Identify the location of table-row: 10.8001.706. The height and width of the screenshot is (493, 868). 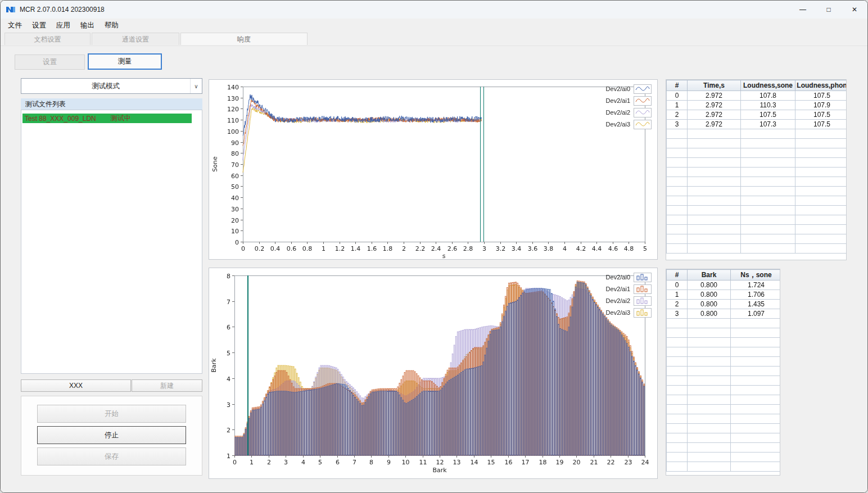
(724, 295).